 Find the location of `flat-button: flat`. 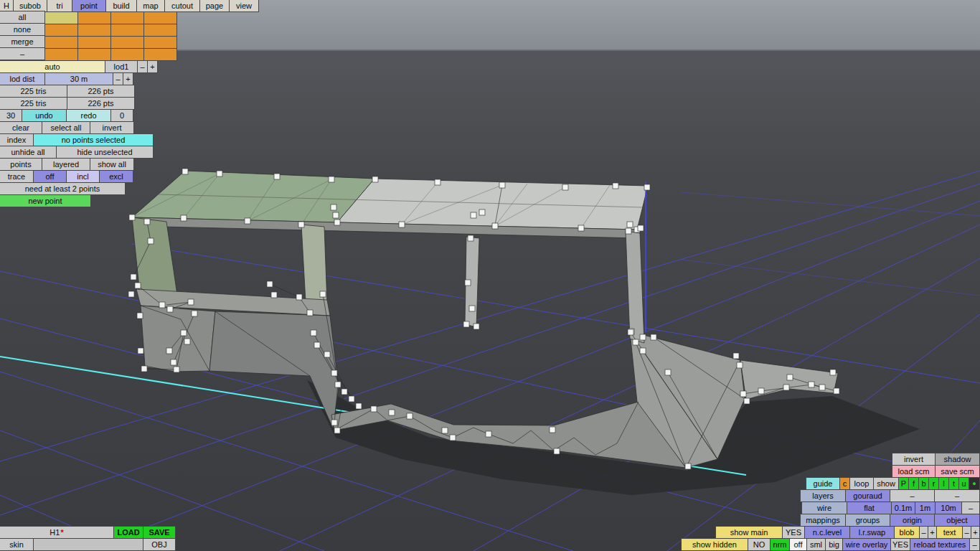

flat-button: flat is located at coordinates (870, 508).